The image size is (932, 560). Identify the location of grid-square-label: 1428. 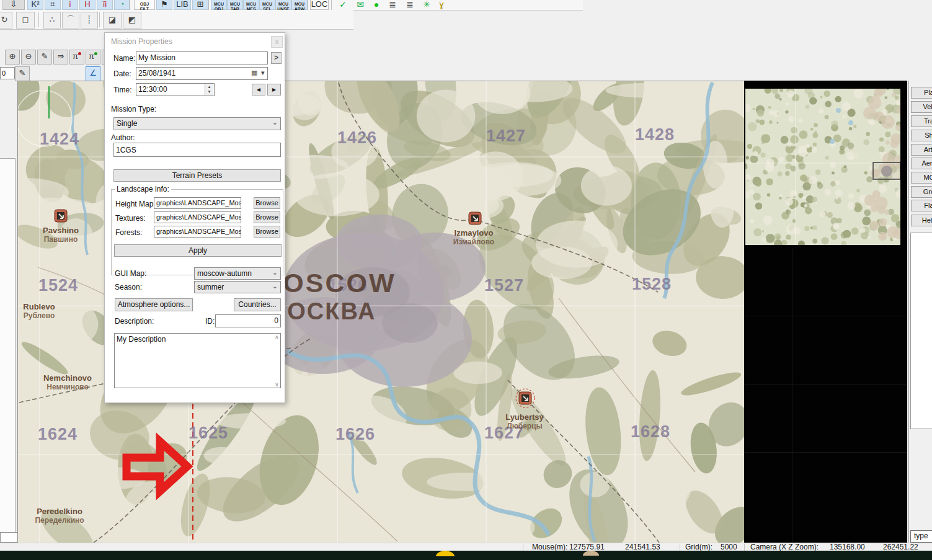
(655, 135).